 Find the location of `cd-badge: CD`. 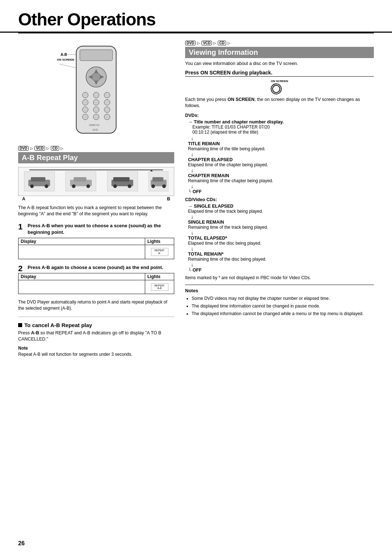

cd-badge: CD is located at coordinates (55, 148).